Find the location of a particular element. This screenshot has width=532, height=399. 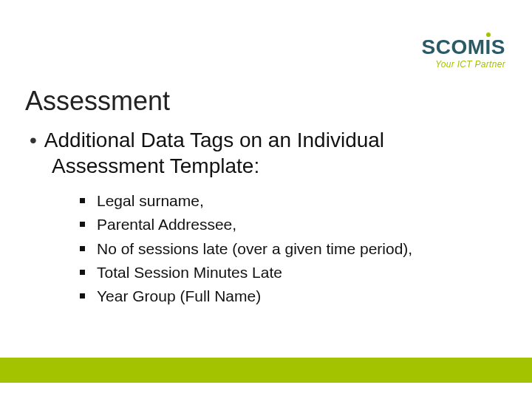

logo-text: SCOMIS is located at coordinates (464, 47).